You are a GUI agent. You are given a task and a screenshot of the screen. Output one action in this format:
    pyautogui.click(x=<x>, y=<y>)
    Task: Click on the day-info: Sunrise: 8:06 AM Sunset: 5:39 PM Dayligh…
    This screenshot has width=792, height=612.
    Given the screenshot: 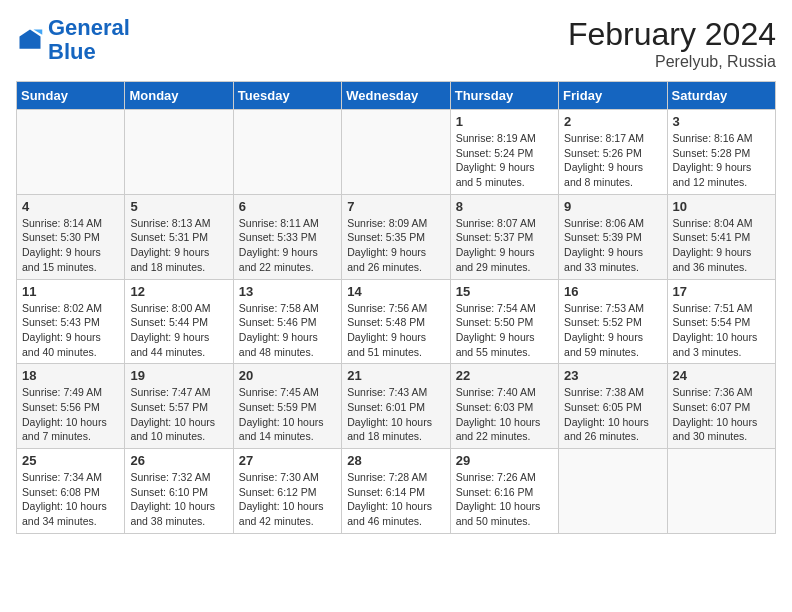 What is the action you would take?
    pyautogui.click(x=612, y=246)
    